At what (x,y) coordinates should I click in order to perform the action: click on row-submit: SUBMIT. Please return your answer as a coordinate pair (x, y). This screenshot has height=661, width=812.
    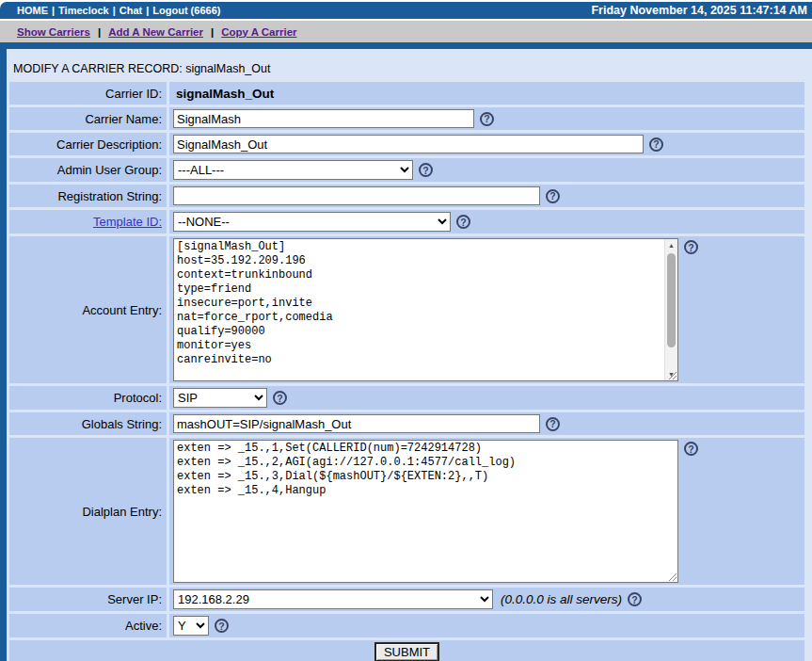
    Looking at the image, I should click on (406, 651).